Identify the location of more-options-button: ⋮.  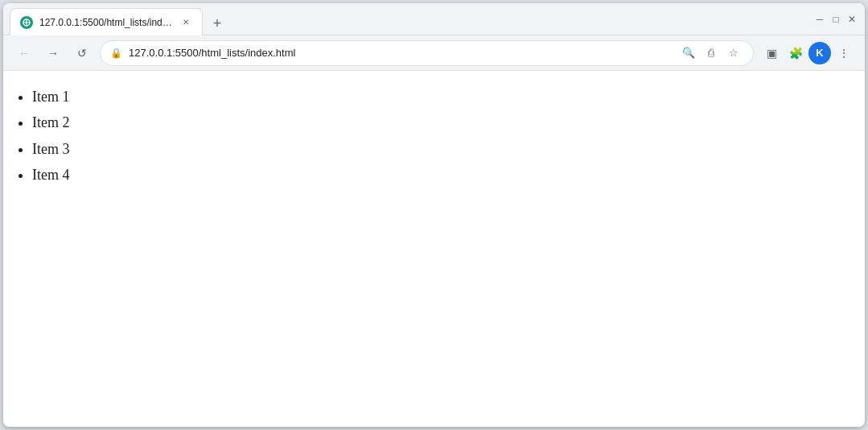
(844, 53).